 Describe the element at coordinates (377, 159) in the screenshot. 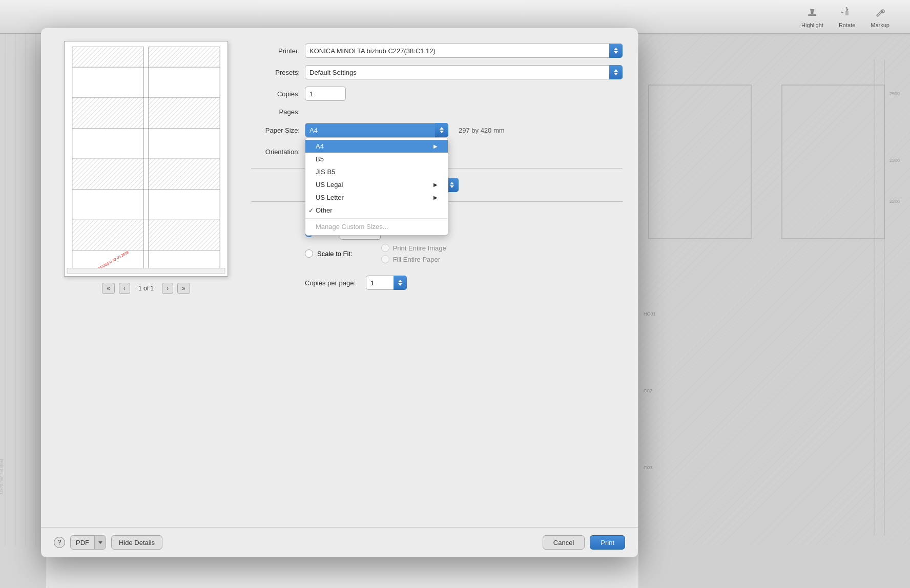

I see `dropdown-item-b5: B5` at that location.